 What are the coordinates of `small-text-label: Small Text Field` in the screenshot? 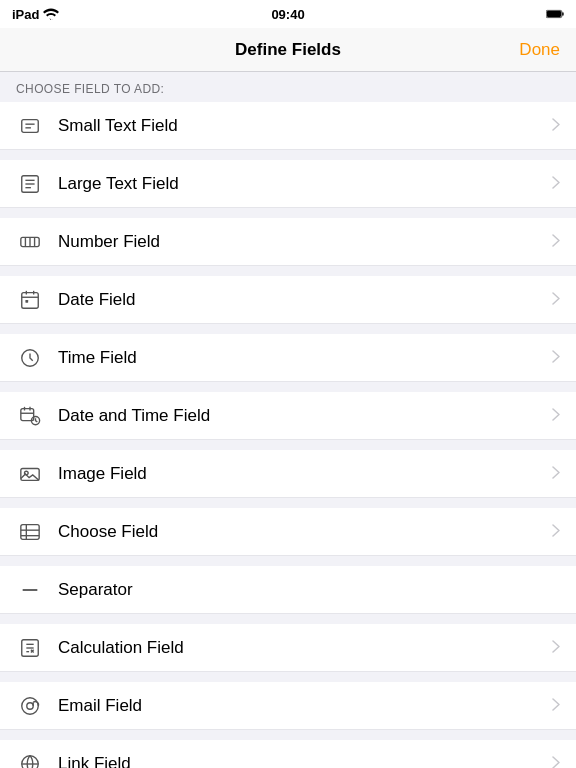 It's located at (301, 126).